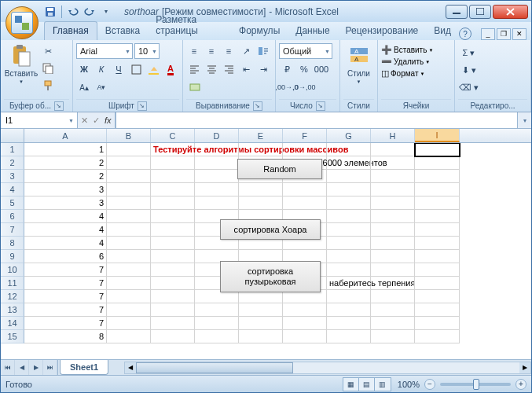 Image resolution: width=532 pixels, height=393 pixels. I want to click on border-icon, so click(136, 69).